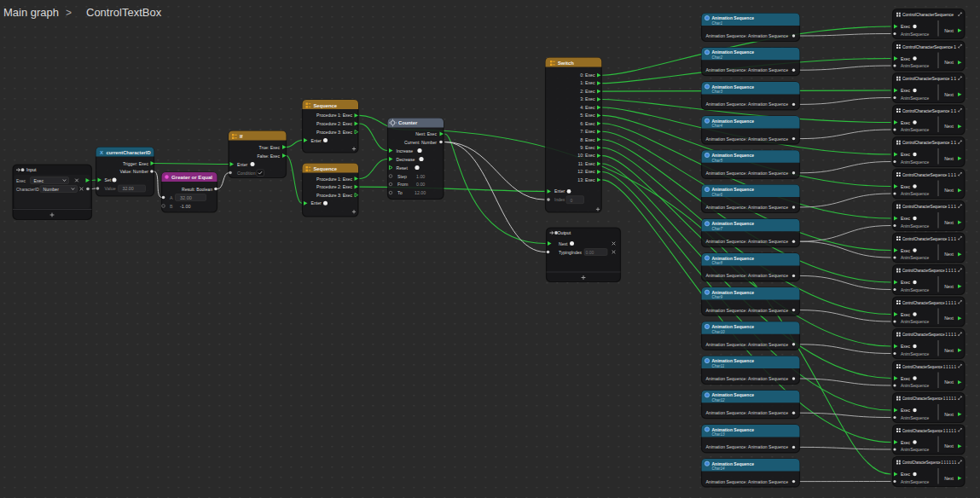  Describe the element at coordinates (588, 99) in the screenshot. I see `svg-text: 3: Exec` at that location.